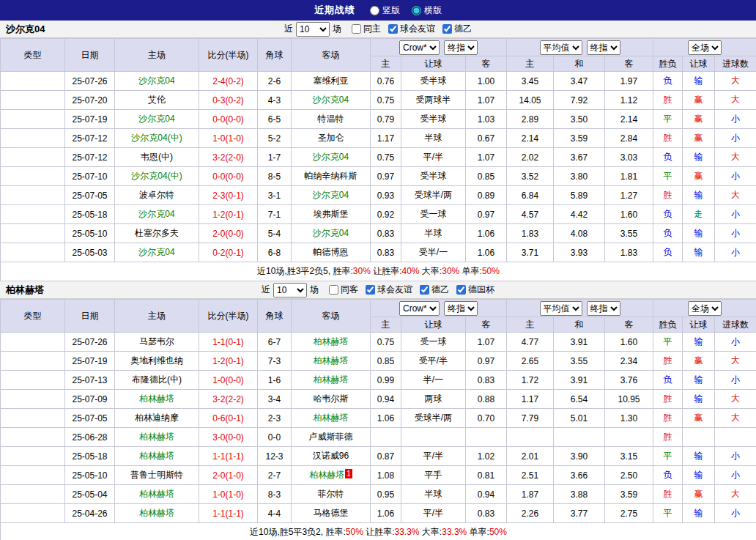 The width and height of the screenshot is (756, 540). Describe the element at coordinates (579, 158) in the screenshot. I see `euro-draw-odds: 3.67` at that location.